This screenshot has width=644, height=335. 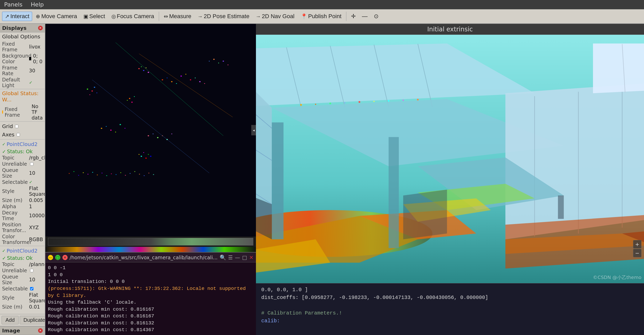 What do you see at coordinates (251, 257) in the screenshot?
I see `terminal-winctrl-close: ✕` at bounding box center [251, 257].